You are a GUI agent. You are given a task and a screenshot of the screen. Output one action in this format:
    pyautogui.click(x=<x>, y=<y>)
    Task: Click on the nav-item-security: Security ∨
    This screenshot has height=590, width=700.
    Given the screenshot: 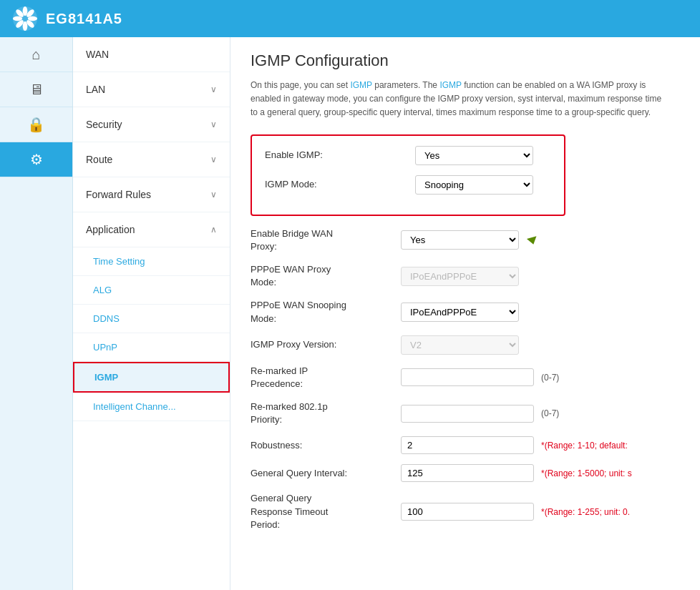 What is the action you would take?
    pyautogui.click(x=152, y=124)
    